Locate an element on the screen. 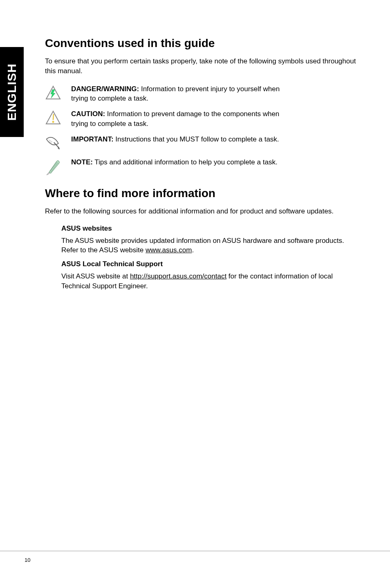  asus-websites-link: www.asus.com is located at coordinates (168, 250).